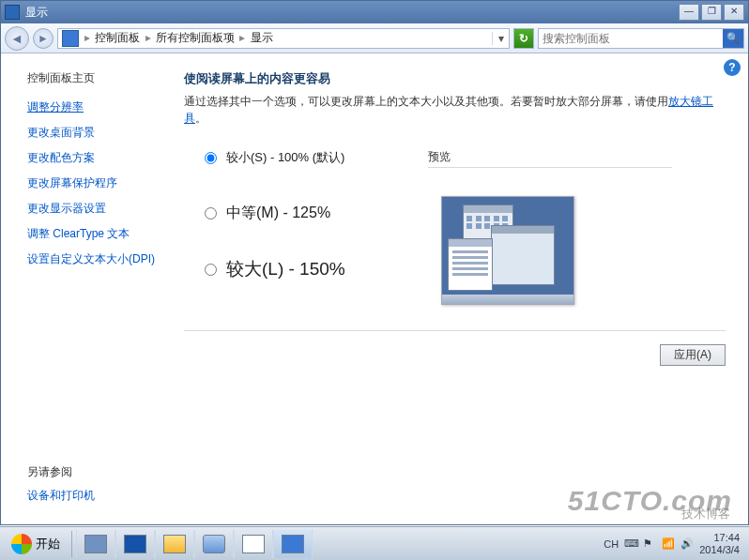 This screenshot has height=560, width=749. Describe the element at coordinates (175, 544) in the screenshot. I see `taskbar-explorer-icon` at that location.